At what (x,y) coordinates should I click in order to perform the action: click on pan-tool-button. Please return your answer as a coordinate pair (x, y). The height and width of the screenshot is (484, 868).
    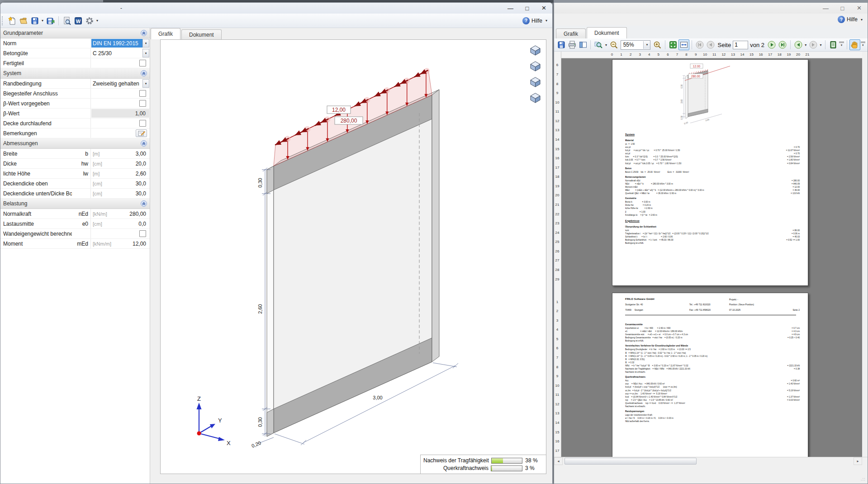
    Looking at the image, I should click on (855, 45).